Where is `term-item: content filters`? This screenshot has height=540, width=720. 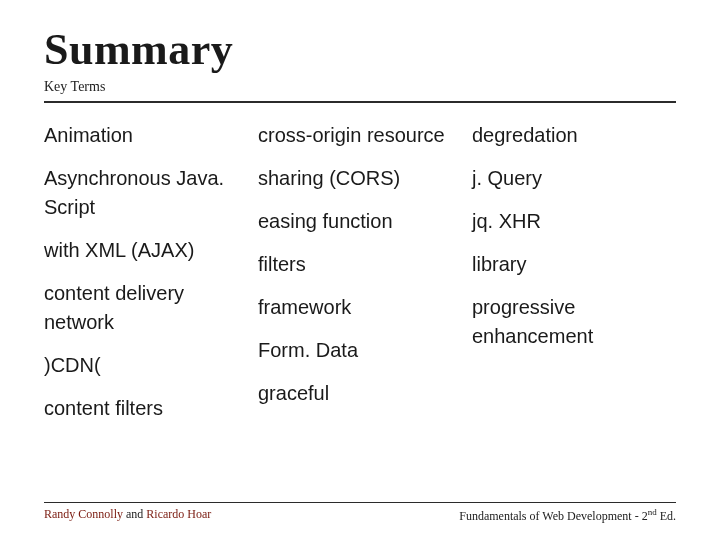 term-item: content filters is located at coordinates (146, 408).